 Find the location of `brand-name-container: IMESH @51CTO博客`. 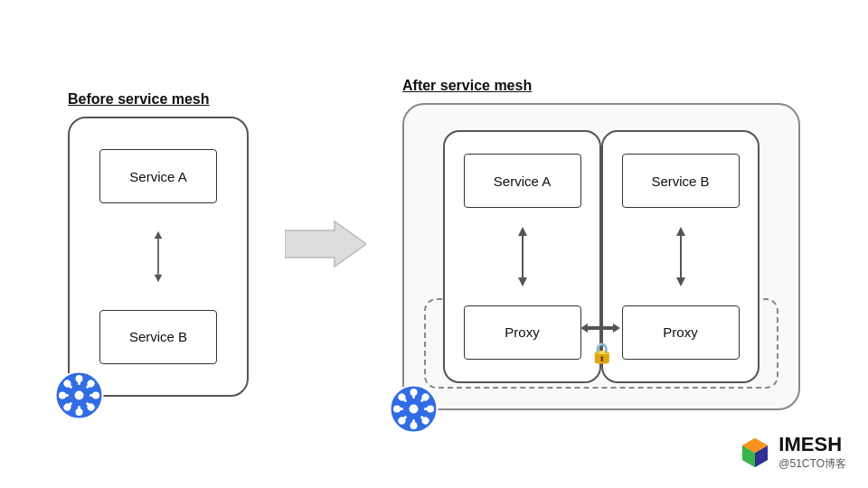

brand-name-container: IMESH @51CTO博客 is located at coordinates (812, 452).